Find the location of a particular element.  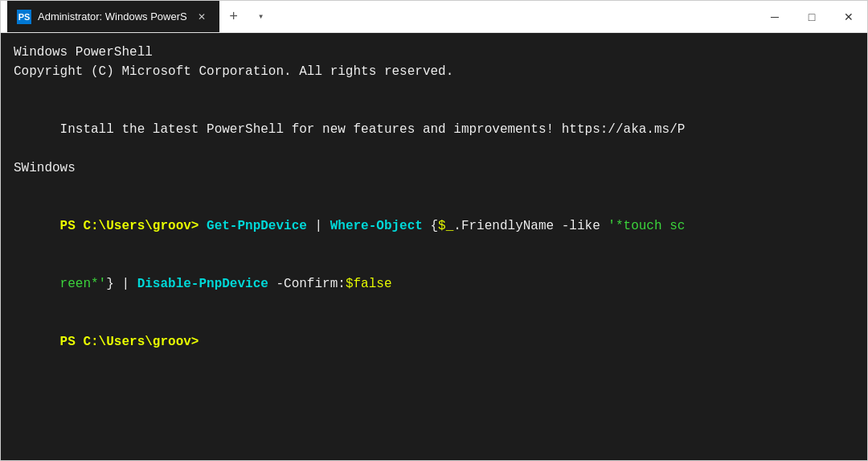

terminal-dollar-underscore: $_ is located at coordinates (445, 226).